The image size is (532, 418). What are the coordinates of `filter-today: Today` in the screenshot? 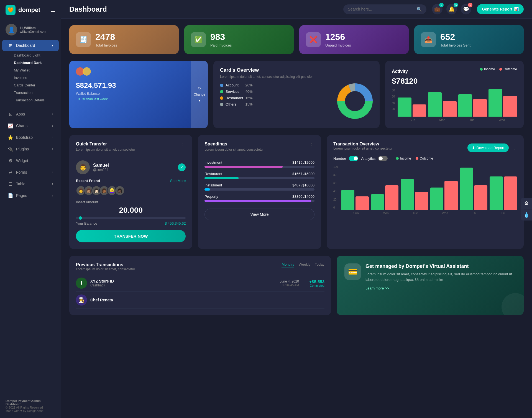 It's located at (320, 265).